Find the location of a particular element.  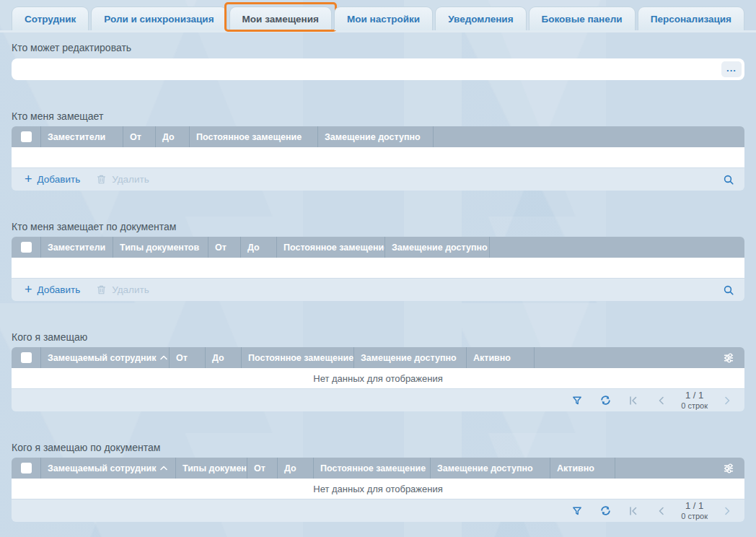

table-whom-i-substitute-by-documents: Замещаемый сотрудник Типы документов От … is located at coordinates (378, 489).